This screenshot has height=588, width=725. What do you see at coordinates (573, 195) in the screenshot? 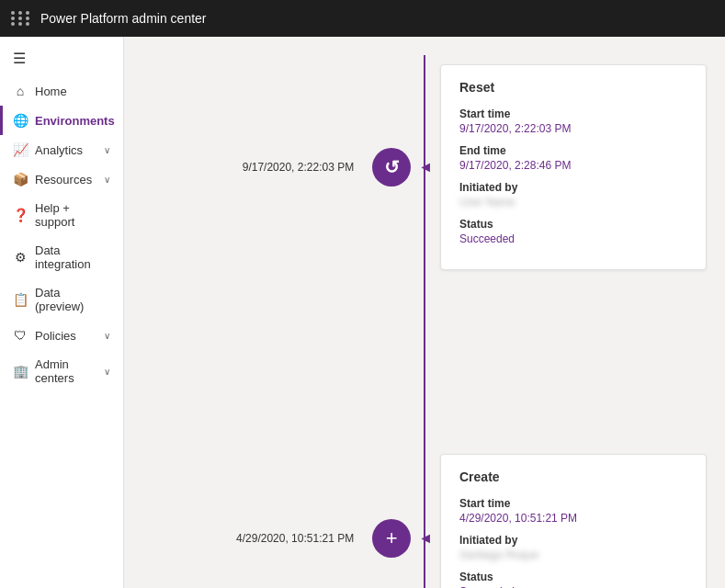
I see `reset-initiated-by: Initiated by User Name` at bounding box center [573, 195].